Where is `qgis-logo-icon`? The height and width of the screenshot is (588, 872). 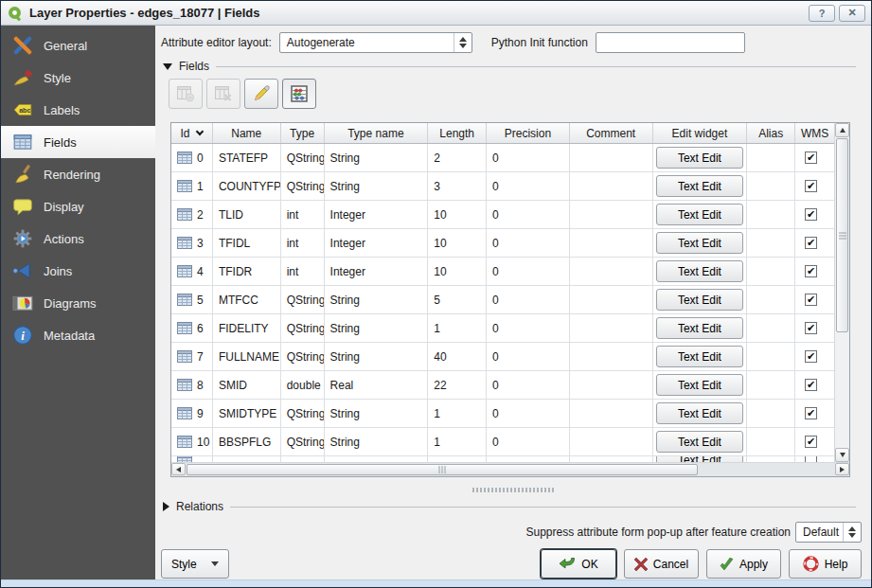
qgis-logo-icon is located at coordinates (15, 13).